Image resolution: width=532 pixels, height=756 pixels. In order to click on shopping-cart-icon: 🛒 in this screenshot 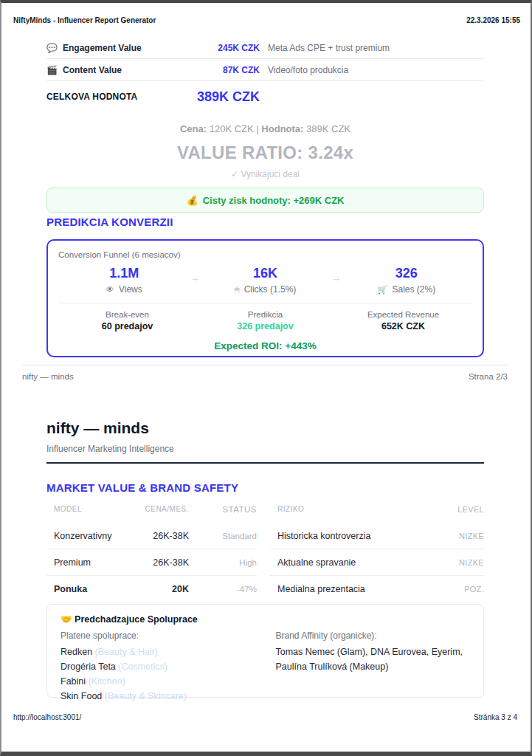, I will do `click(382, 289)`.